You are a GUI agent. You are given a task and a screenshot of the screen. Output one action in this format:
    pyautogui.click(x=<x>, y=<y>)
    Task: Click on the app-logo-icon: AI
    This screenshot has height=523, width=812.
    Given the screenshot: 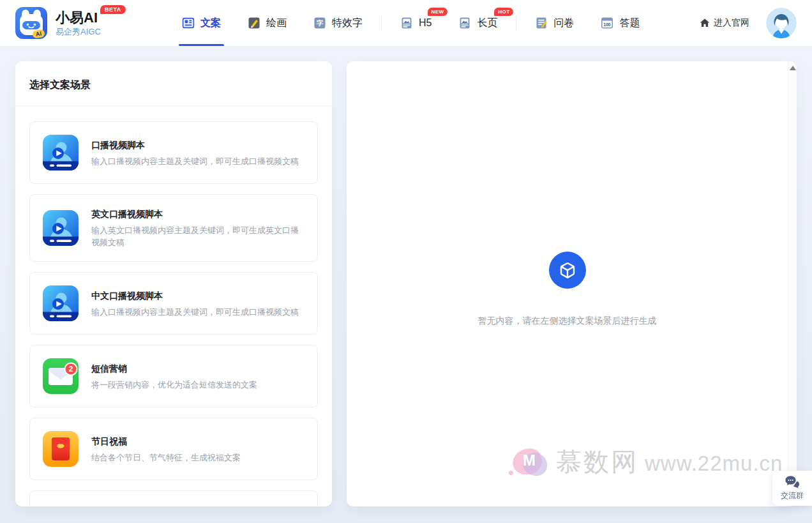 What is the action you would take?
    pyautogui.click(x=31, y=23)
    